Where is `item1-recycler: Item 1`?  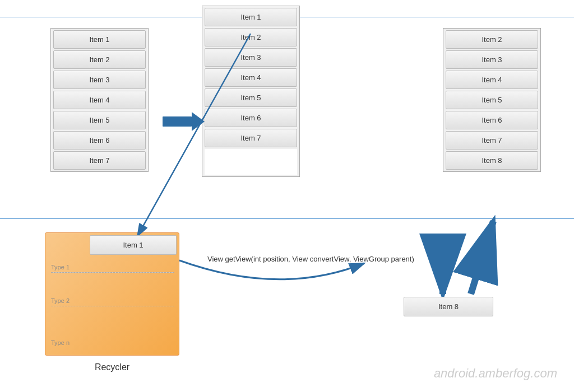
item1-recycler: Item 1 is located at coordinates (133, 245).